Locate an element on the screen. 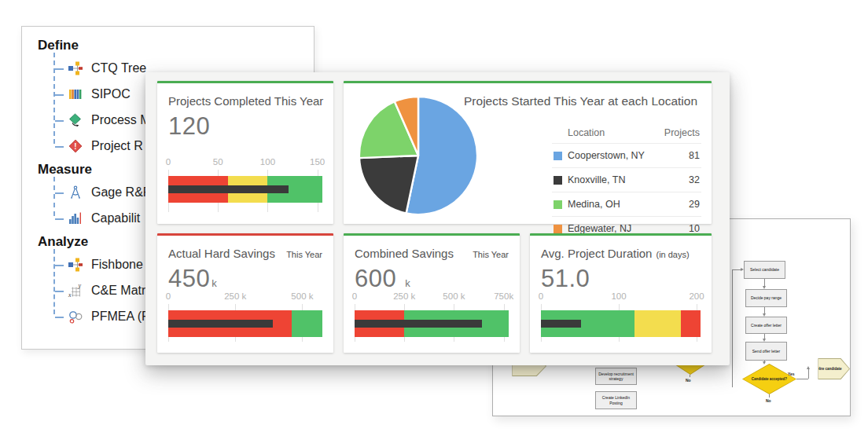 The height and width of the screenshot is (436, 868). legend-label: Edgewater, NJ is located at coordinates (599, 229).